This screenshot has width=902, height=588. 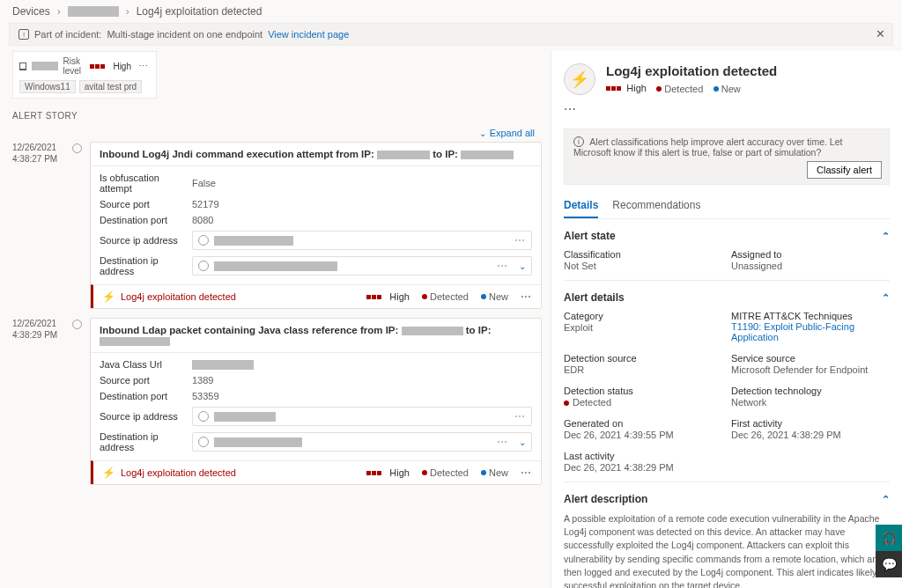 What do you see at coordinates (643, 402) in the screenshot?
I see `field-value: Detected` at bounding box center [643, 402].